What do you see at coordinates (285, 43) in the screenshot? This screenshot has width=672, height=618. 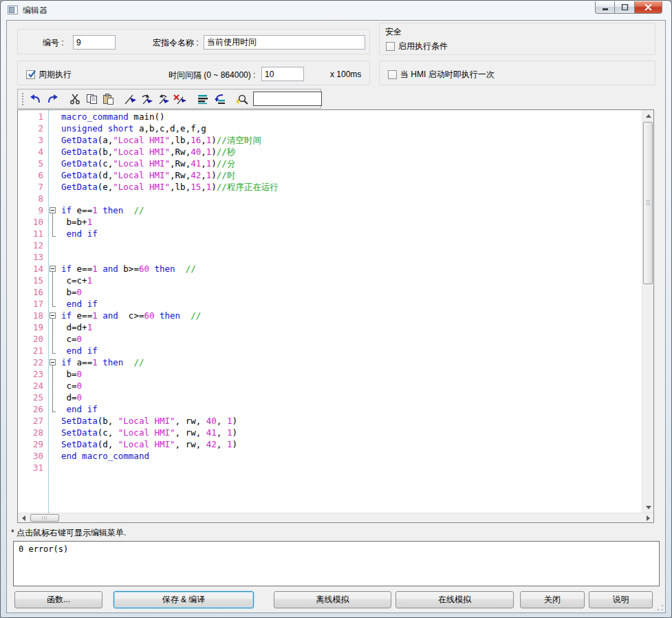 I see `macro-name-input` at bounding box center [285, 43].